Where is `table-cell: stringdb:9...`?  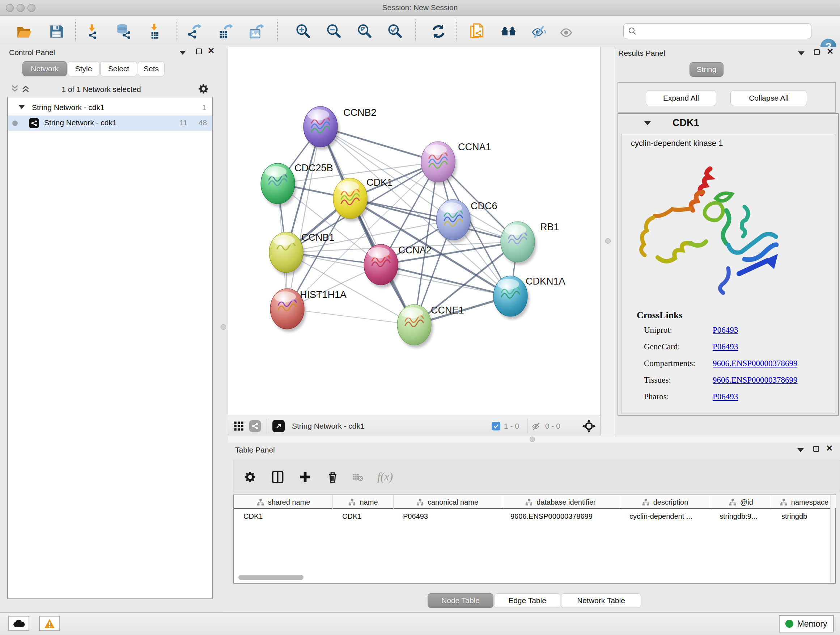 table-cell: stringdb:9... is located at coordinates (741, 516).